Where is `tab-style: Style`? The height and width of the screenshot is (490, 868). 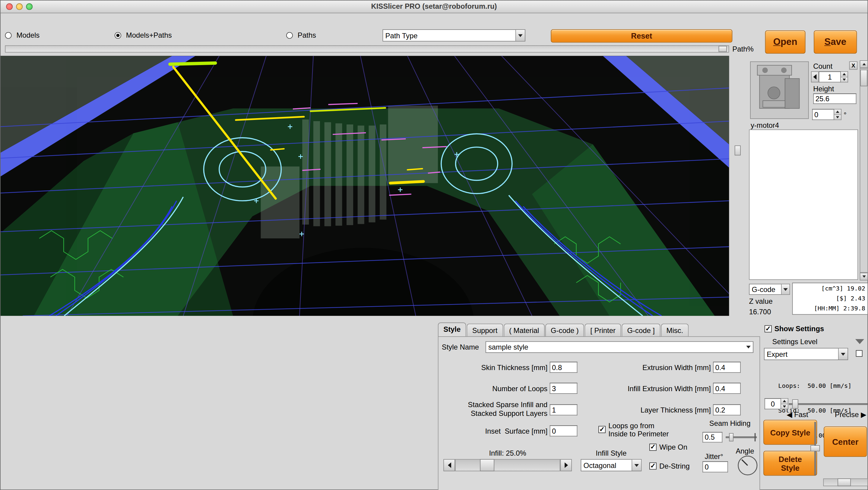
tab-style: Style is located at coordinates (452, 330).